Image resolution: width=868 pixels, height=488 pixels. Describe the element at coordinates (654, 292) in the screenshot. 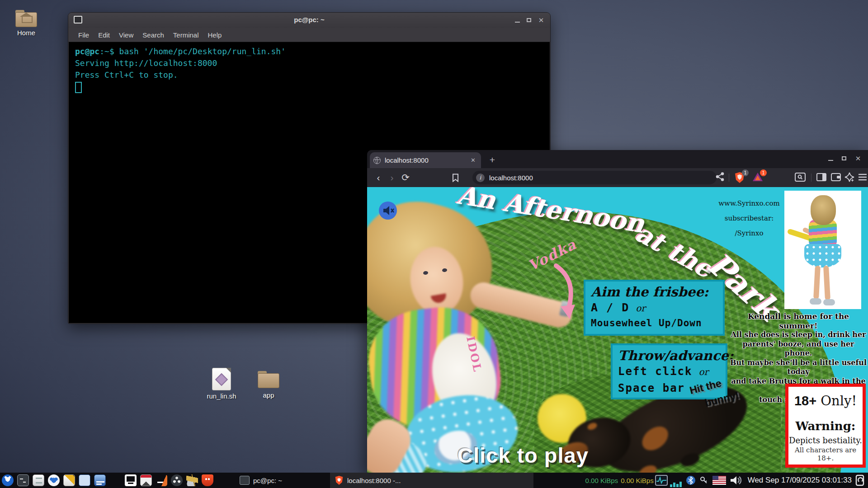

I see `aim-heading: Aim the frisbee:` at that location.